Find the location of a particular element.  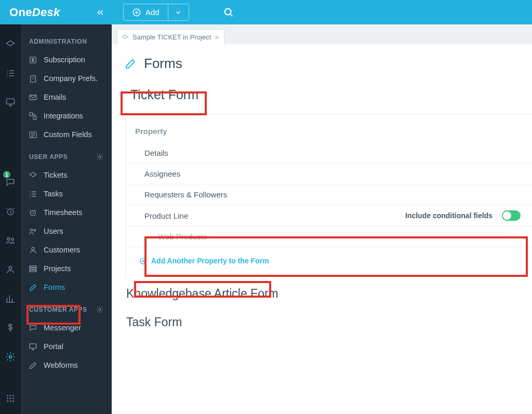

row-product-line: Product Line Include conditional fields is located at coordinates (329, 216).